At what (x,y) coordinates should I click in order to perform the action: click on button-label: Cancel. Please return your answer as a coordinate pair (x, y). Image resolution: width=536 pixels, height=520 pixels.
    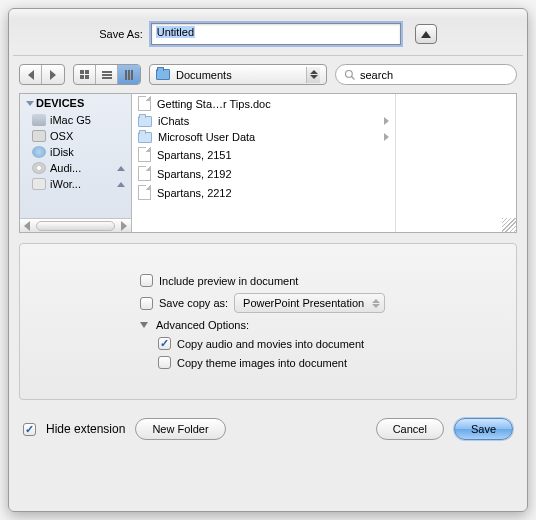
    Looking at the image, I should click on (410, 429).